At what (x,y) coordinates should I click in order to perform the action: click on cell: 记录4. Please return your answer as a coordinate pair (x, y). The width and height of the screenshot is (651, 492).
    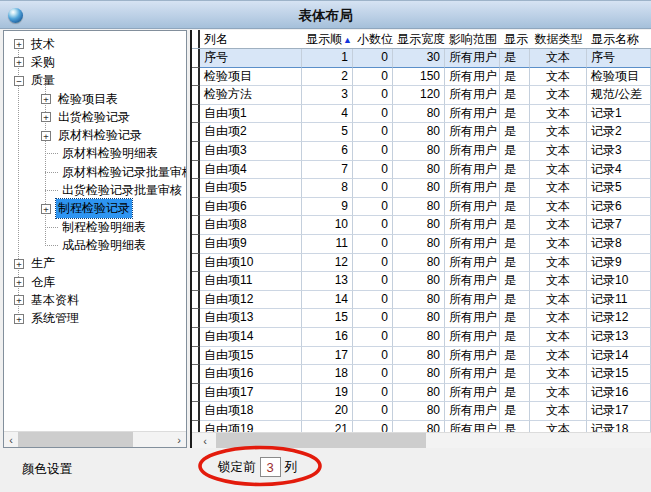
    Looking at the image, I should click on (619, 170).